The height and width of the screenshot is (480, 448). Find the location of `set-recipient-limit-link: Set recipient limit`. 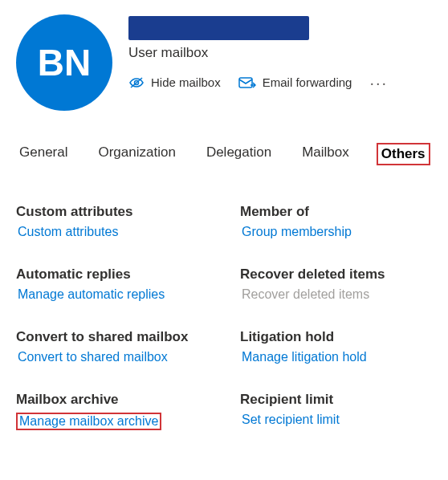

set-recipient-limit-link: Set recipient limit is located at coordinates (291, 420).